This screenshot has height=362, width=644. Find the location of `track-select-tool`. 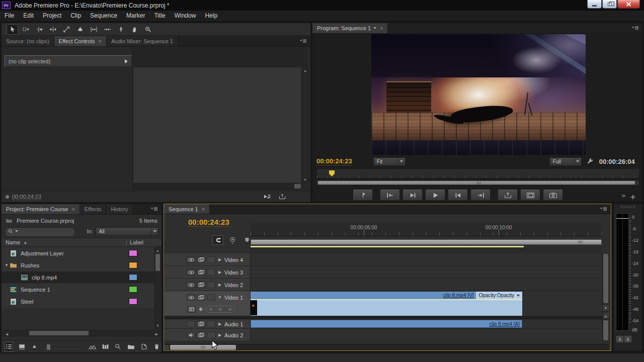

track-select-tool is located at coordinates (26, 29).